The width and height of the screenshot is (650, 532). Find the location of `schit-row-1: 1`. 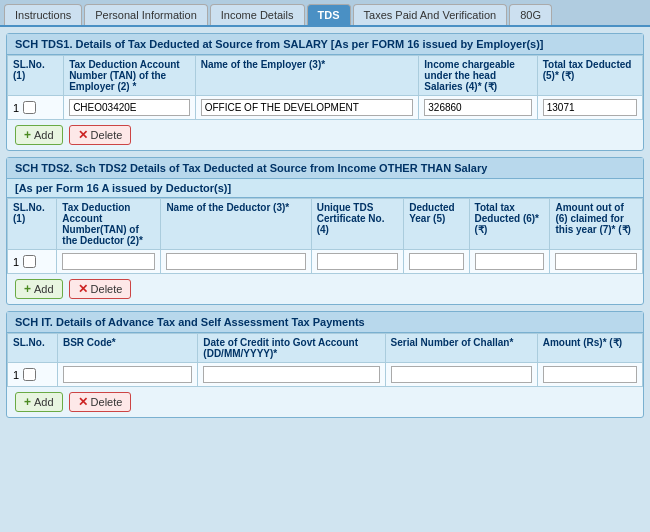

schit-row-1: 1 is located at coordinates (326, 375).